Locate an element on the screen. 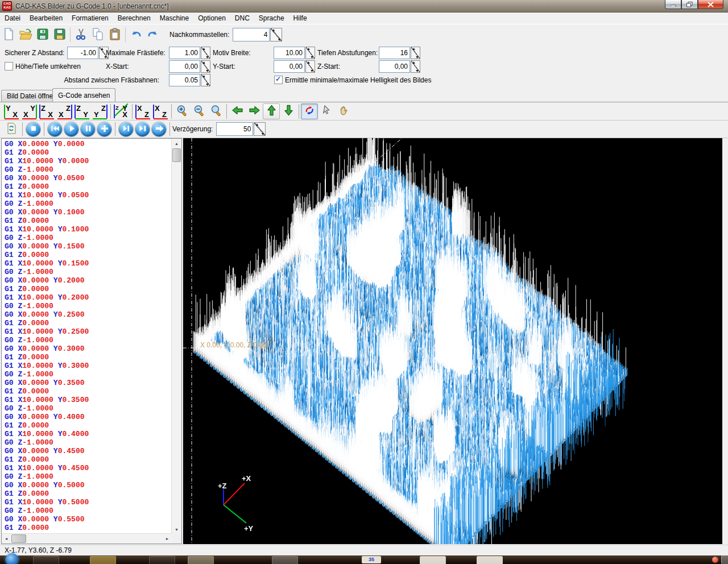 Image resolution: width=728 pixels, height=564 pixels. play-button is located at coordinates (72, 130).